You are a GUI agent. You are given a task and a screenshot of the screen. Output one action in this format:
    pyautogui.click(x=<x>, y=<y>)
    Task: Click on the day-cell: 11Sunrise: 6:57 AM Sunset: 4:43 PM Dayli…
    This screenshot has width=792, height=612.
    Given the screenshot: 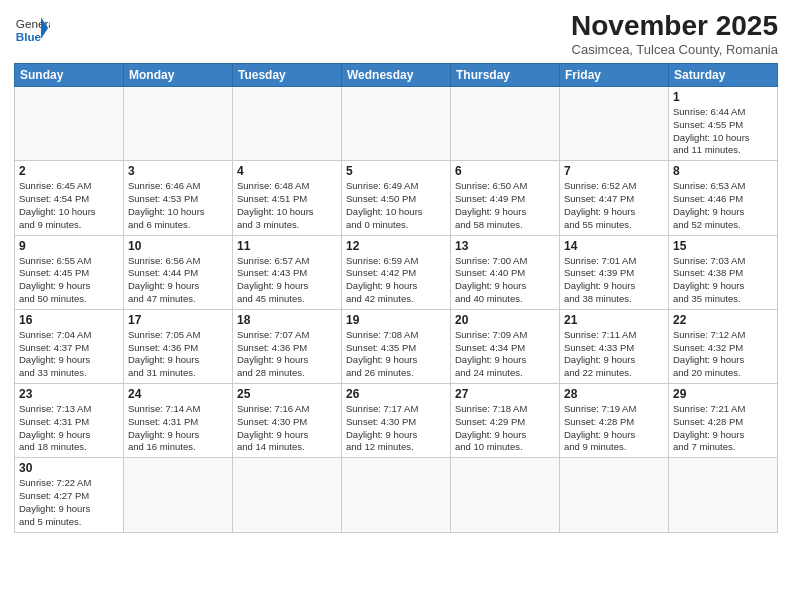 What is the action you would take?
    pyautogui.click(x=288, y=272)
    